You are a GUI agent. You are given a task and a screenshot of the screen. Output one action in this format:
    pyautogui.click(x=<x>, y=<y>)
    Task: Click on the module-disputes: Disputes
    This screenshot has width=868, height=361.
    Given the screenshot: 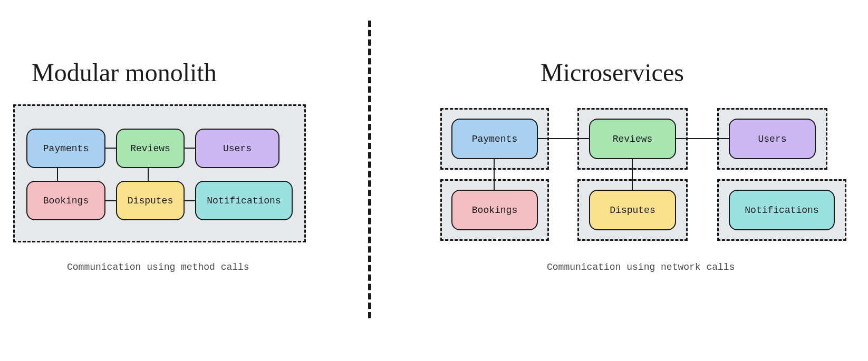 What is the action you would take?
    pyautogui.click(x=150, y=200)
    